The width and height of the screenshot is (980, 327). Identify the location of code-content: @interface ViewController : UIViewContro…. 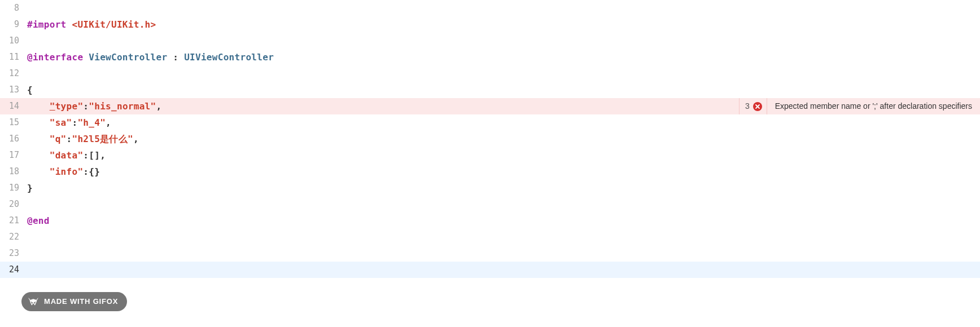
(150, 58).